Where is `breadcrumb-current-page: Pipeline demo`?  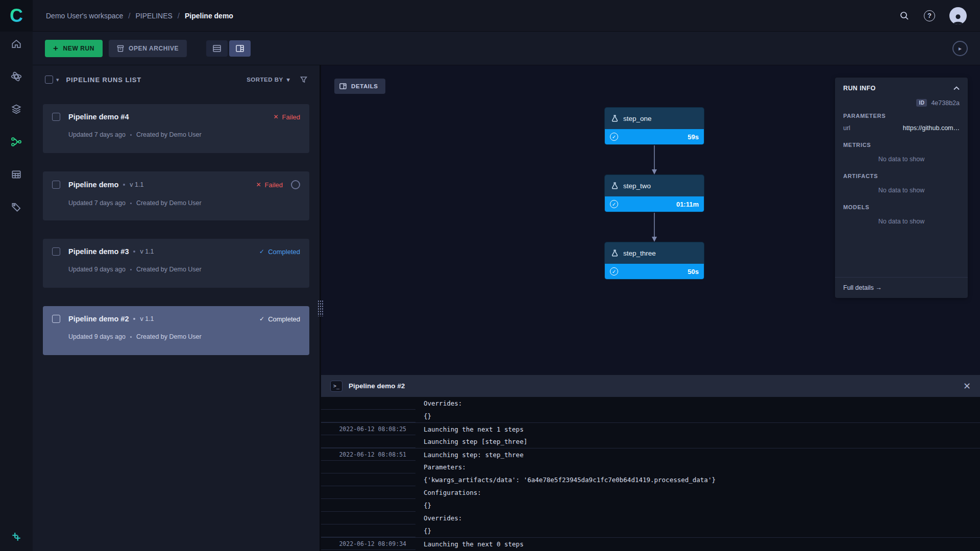 breadcrumb-current-page: Pipeline demo is located at coordinates (209, 16).